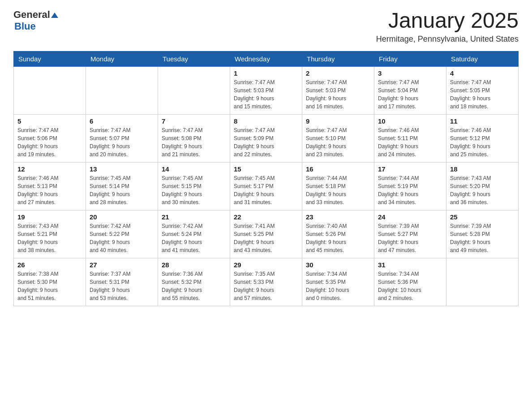 Image resolution: width=532 pixels, height=411 pixels. I want to click on day-number: 13, so click(122, 169).